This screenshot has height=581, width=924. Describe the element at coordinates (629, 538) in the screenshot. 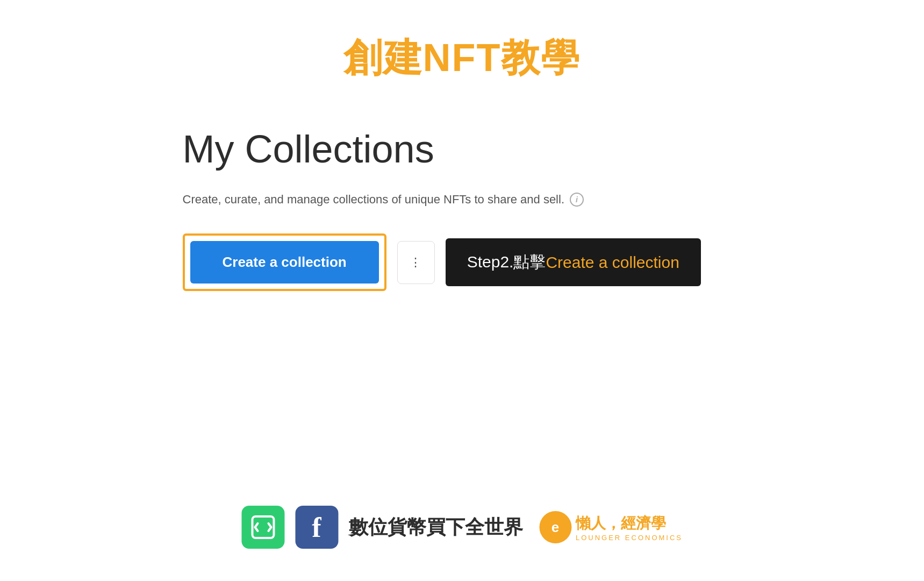

I see `lounger-sub-text: LOUNGER ECONOMICS` at that location.